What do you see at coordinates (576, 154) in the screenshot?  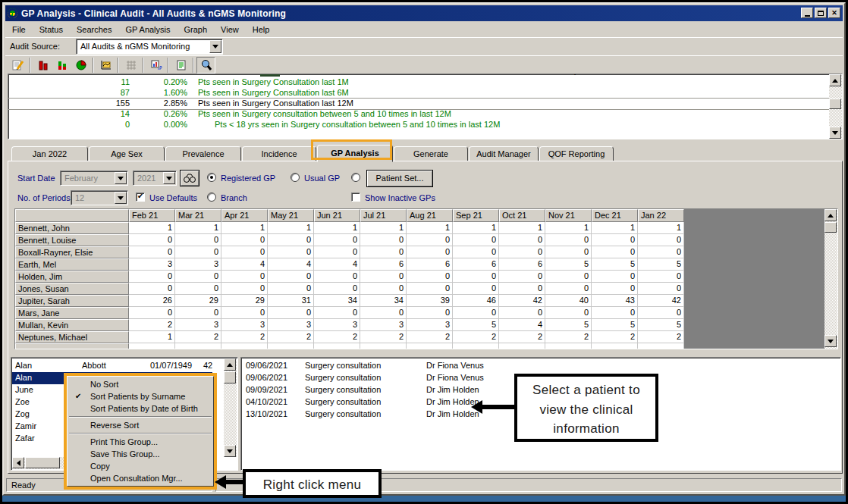 I see `tab-qof-reporting: QOF Reporting` at bounding box center [576, 154].